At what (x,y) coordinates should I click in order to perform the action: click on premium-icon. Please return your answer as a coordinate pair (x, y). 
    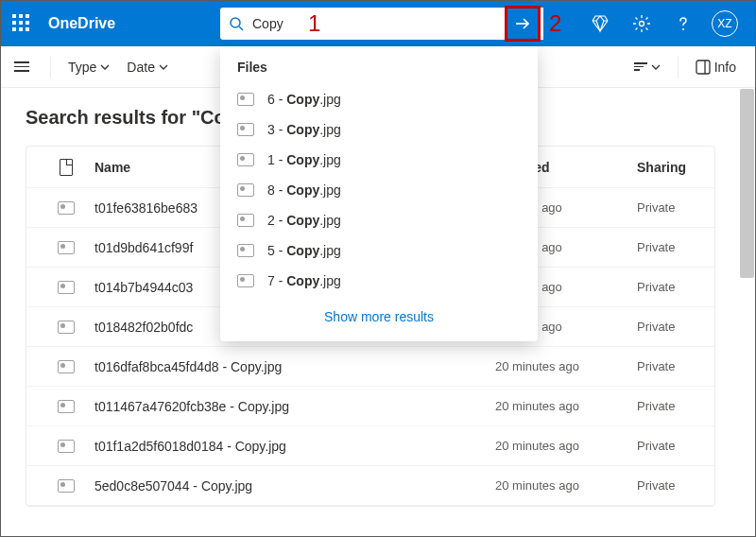
    Looking at the image, I should click on (600, 24).